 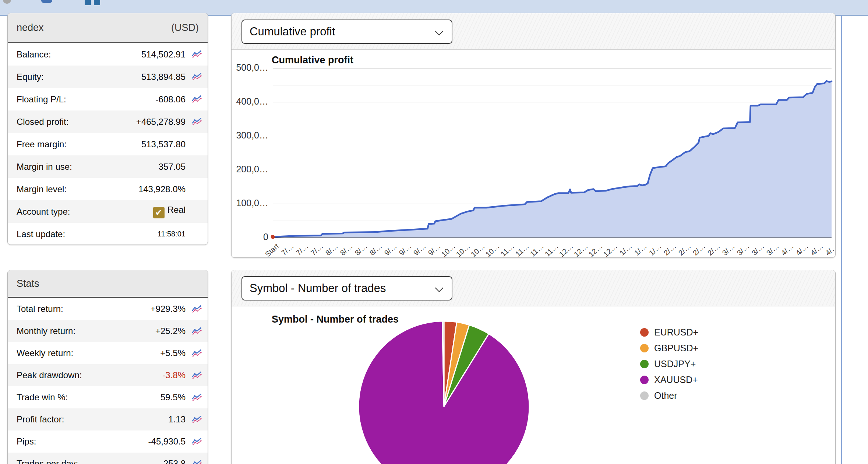 What do you see at coordinates (107, 331) in the screenshot?
I see `table-row: Monthly return:+25.2%` at bounding box center [107, 331].